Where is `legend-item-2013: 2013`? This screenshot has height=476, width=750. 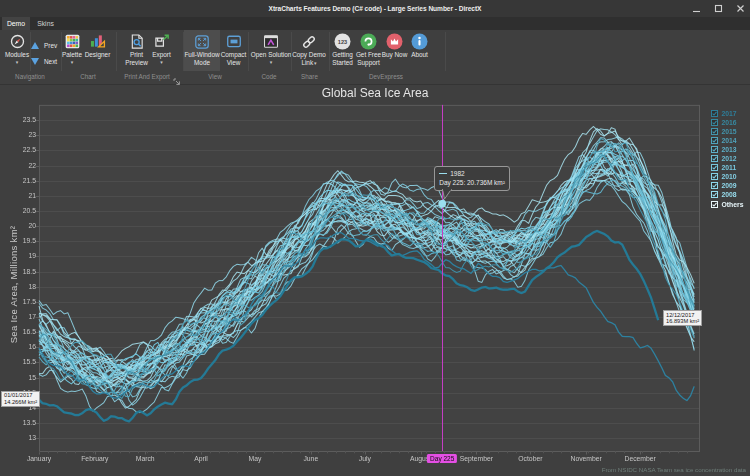 legend-item-2013: 2013 is located at coordinates (724, 150).